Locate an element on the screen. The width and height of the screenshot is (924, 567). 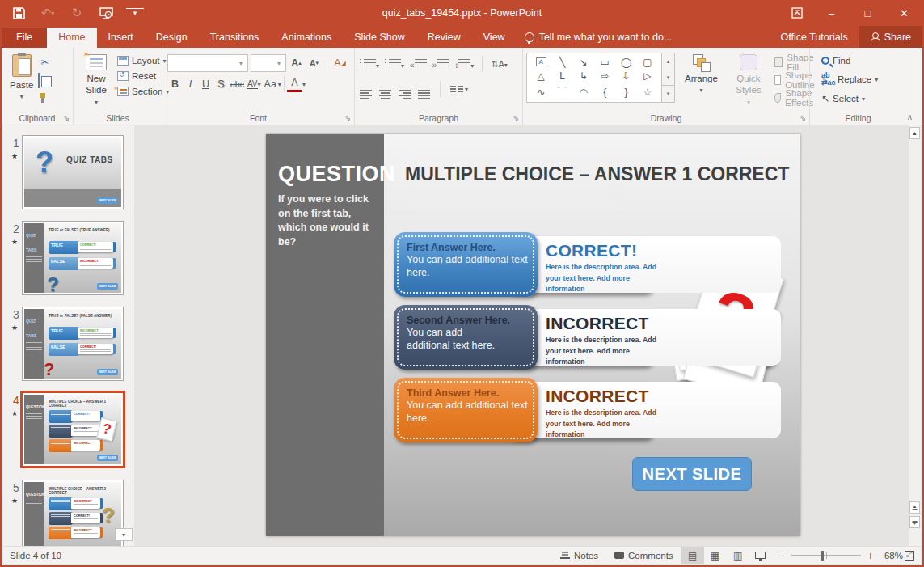
shape-right-arrow-icon: ⇨ is located at coordinates (605, 77).